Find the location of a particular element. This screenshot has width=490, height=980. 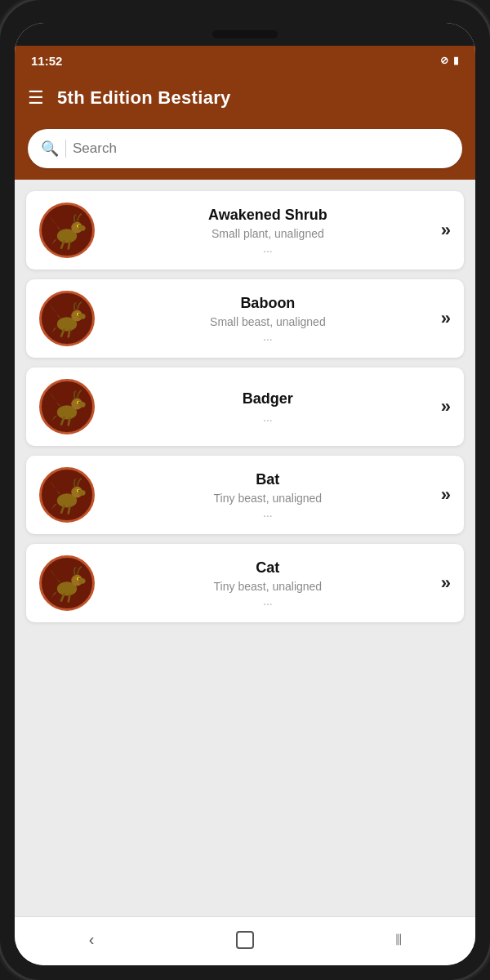

recent-button: ⦀ is located at coordinates (399, 940).